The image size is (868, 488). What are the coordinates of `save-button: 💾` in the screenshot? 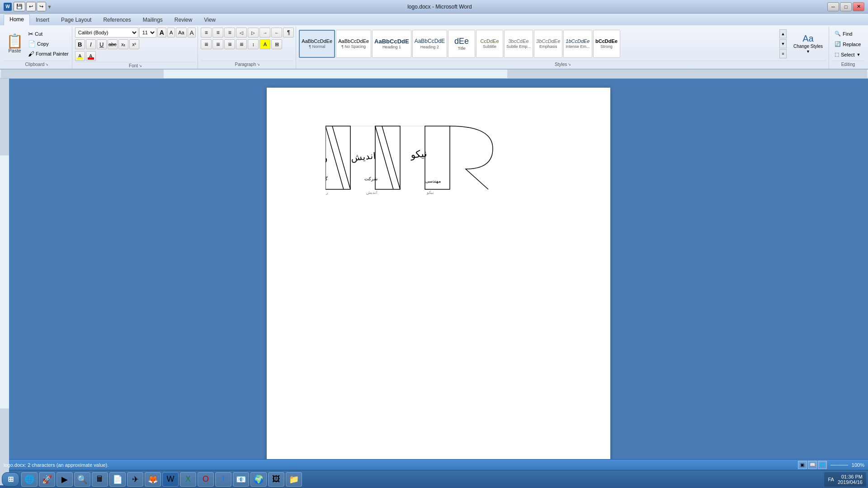 It's located at (19, 6).